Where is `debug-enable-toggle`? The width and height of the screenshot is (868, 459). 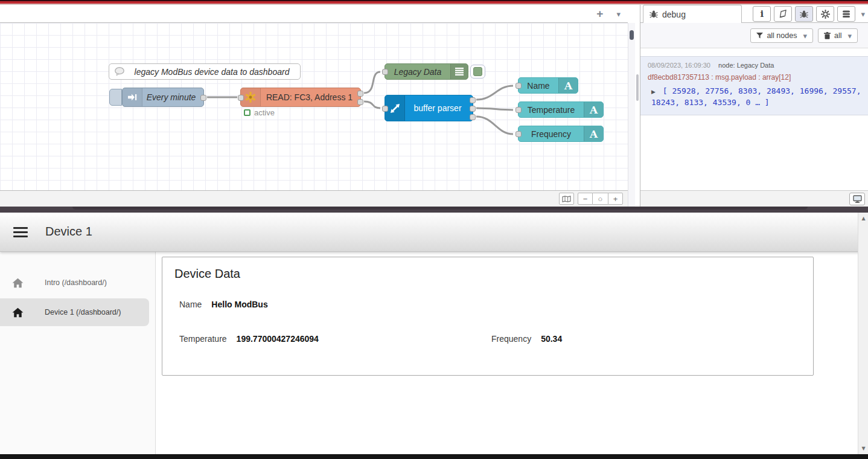 debug-enable-toggle is located at coordinates (478, 71).